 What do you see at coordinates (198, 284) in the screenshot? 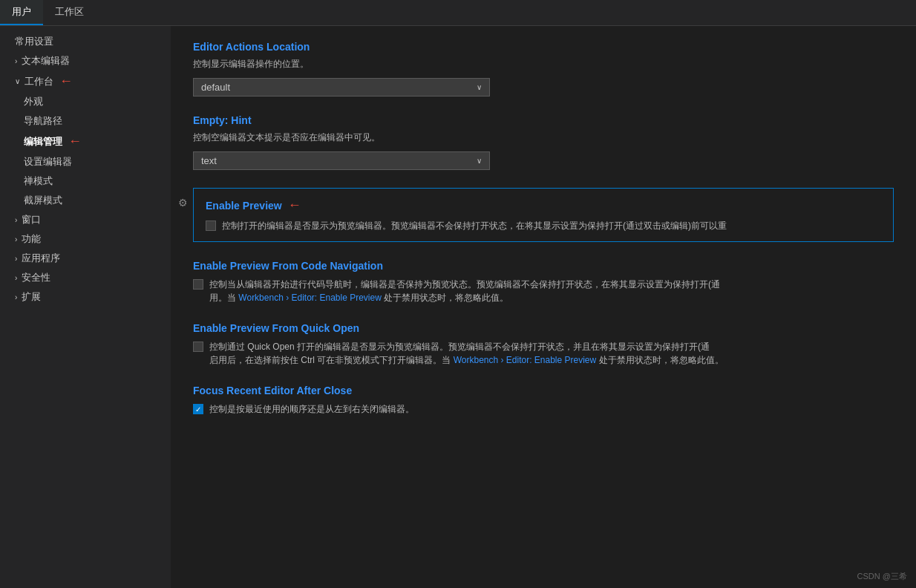
I see `enable-preview-code-nav-checkbox` at bounding box center [198, 284].